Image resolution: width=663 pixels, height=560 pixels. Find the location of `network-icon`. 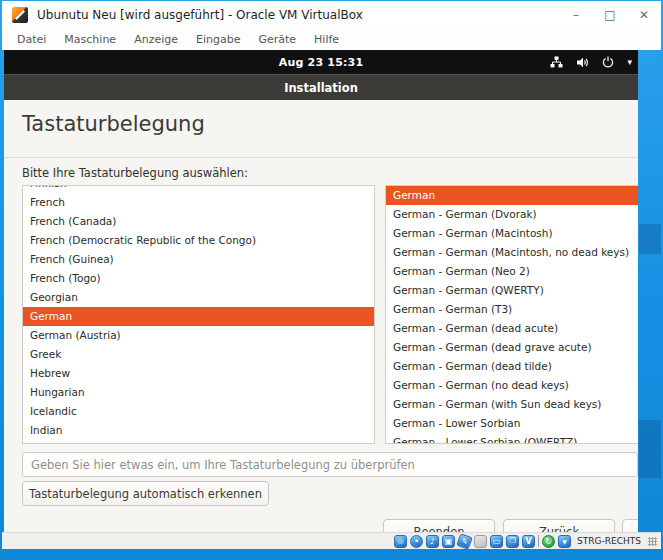

network-icon is located at coordinates (556, 62).